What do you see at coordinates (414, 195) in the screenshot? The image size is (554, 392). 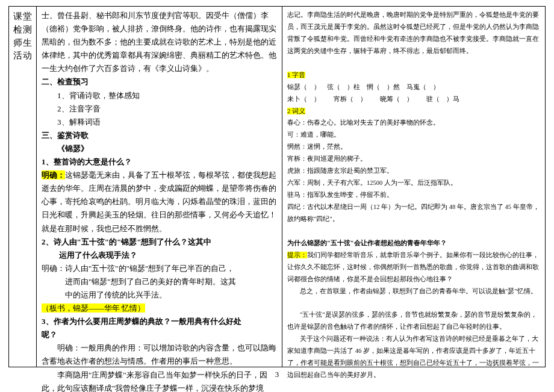 I see `vocab-item-7: 驻马：指军队发生哗变，停留不前。` at bounding box center [414, 195].